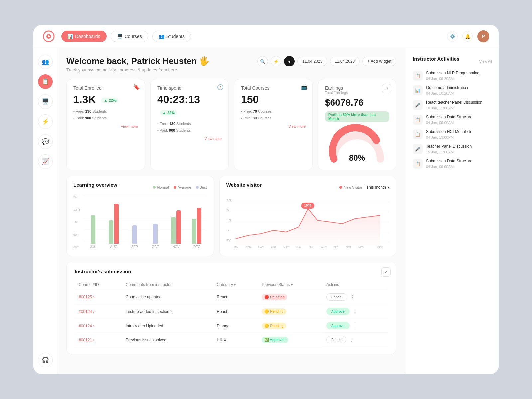  I want to click on activity-time: 04 Jan, 10:20AM, so click(447, 93).